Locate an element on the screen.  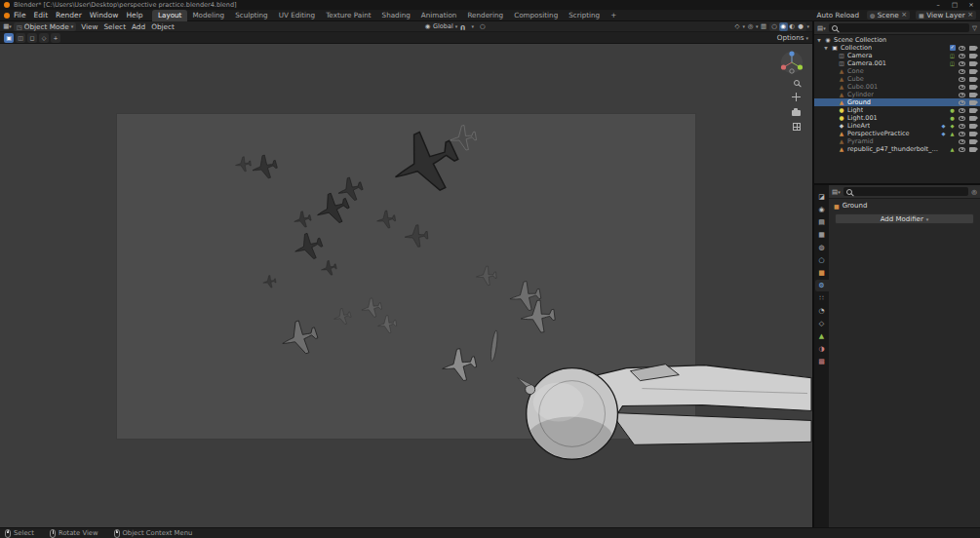
outliner-row-cube: ▲Cube is located at coordinates (897, 79).